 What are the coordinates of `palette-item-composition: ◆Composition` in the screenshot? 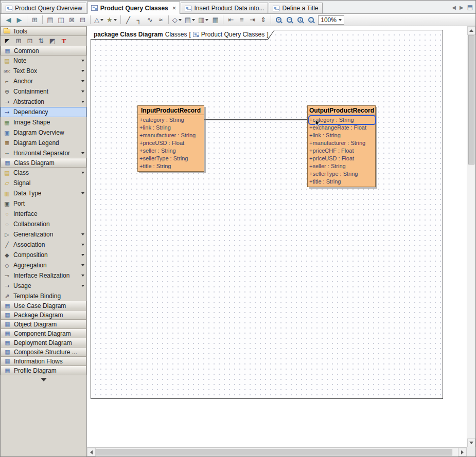 It's located at (43, 255).